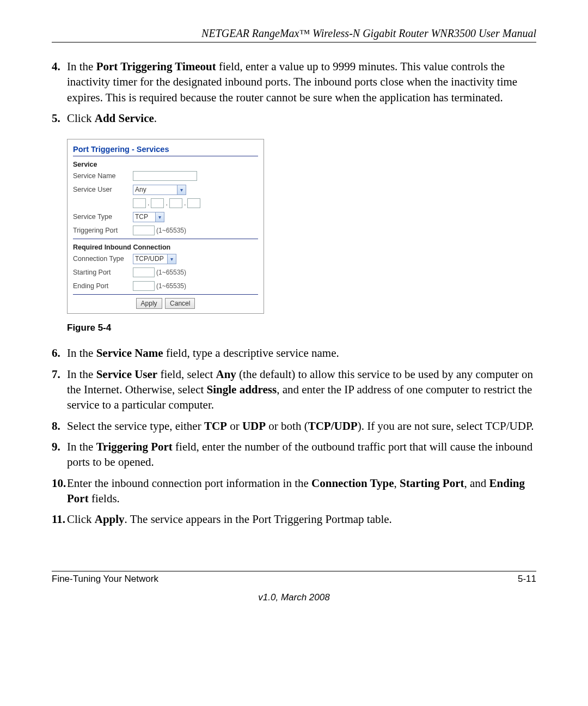 This screenshot has height=706, width=588. Describe the element at coordinates (157, 203) in the screenshot. I see `ip-octet-2-input` at that location.